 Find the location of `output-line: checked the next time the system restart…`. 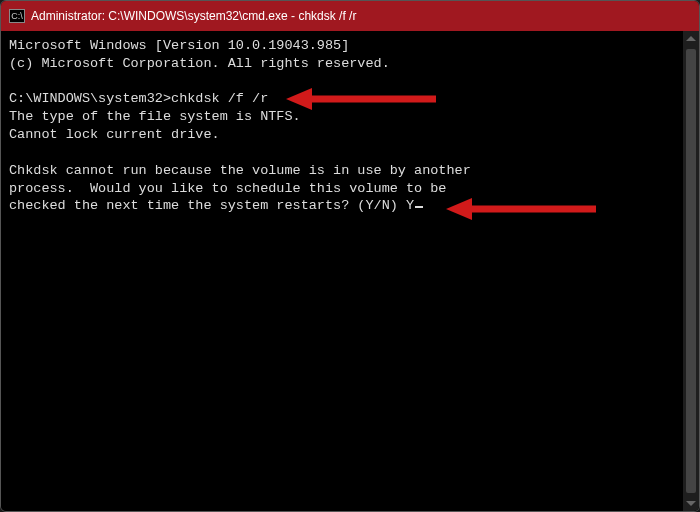

output-line: checked the next time the system restart… is located at coordinates (208, 206).